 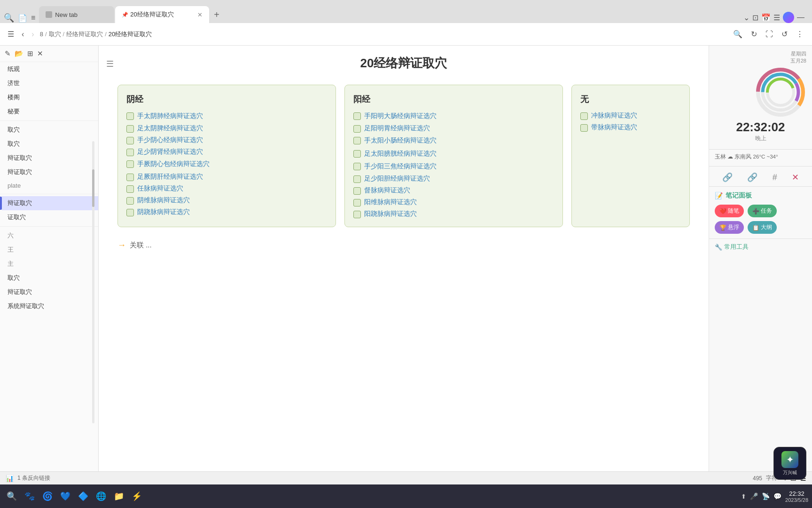 What do you see at coordinates (137, 496) in the screenshot?
I see `taskbar-terminal: ⚡` at bounding box center [137, 496].